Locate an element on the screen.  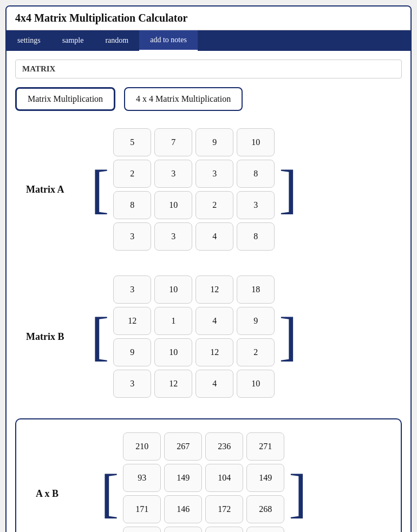
result-bracket: [ 21026723627193149104149171146172268105… is located at coordinates (204, 480).